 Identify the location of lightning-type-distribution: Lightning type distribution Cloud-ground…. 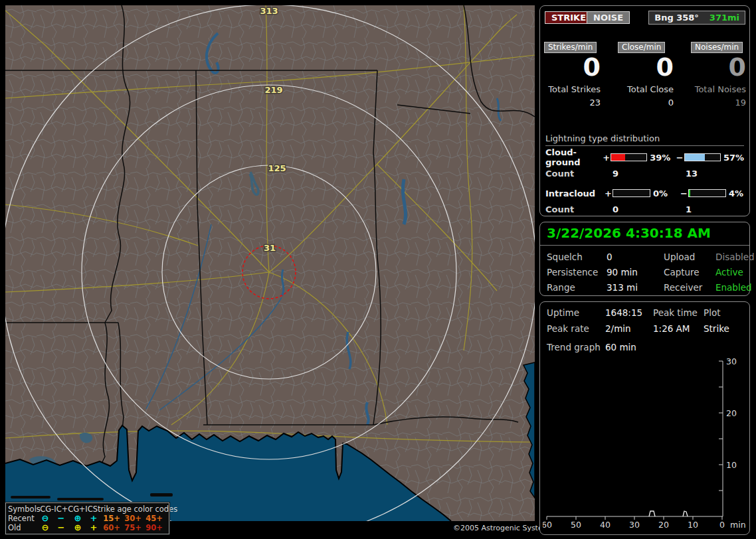
(644, 174).